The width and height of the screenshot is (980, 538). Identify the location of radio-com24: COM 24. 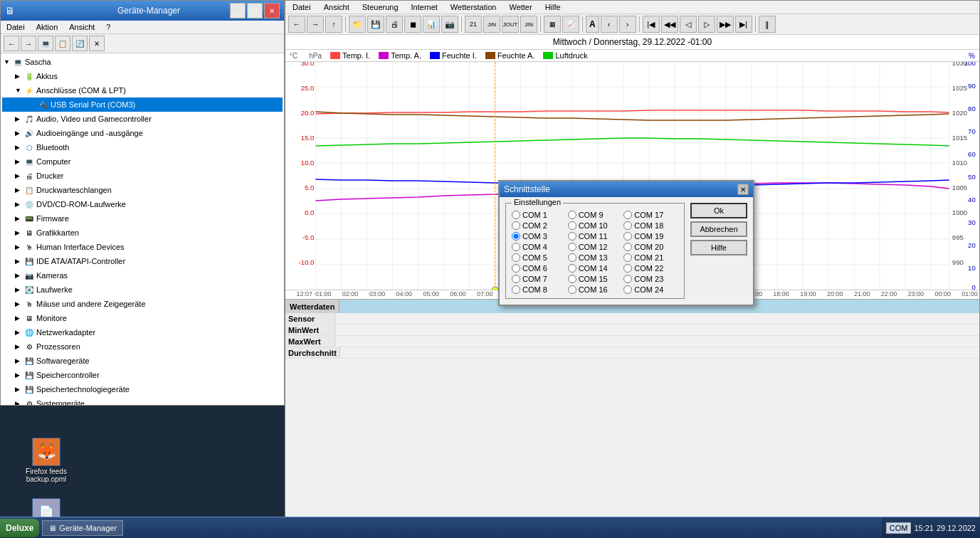
(650, 290).